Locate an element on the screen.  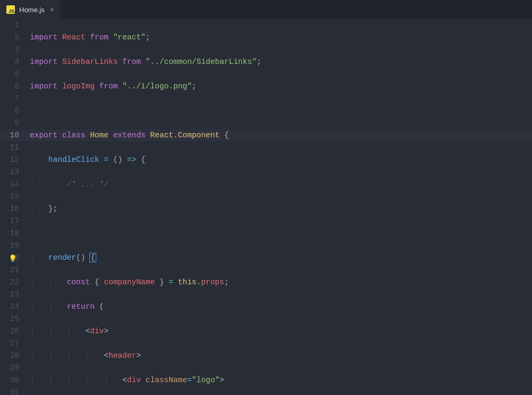
line-number: 26 is located at coordinates (10, 331).